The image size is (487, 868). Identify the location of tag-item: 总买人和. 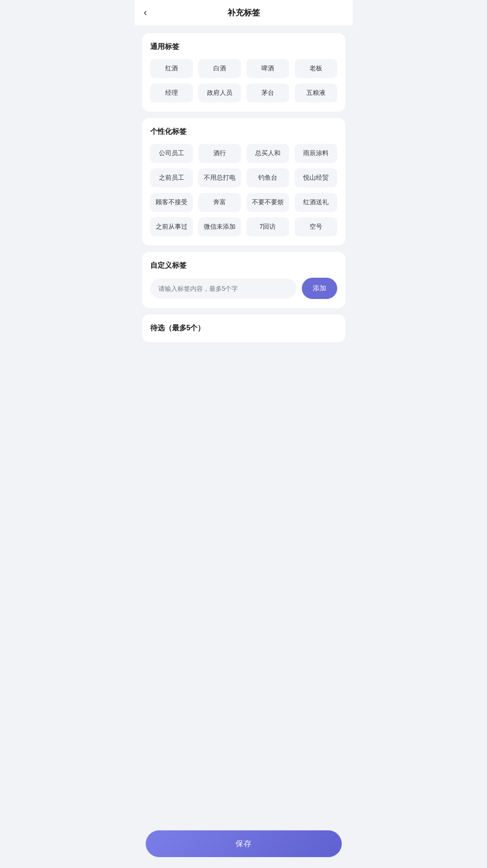
(268, 153).